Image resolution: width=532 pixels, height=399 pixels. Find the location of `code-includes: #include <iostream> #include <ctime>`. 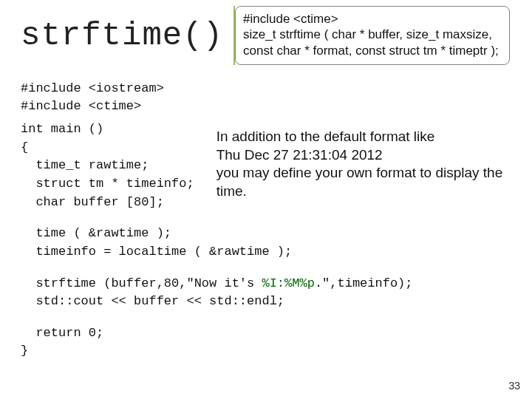

code-includes: #include <iostream> #include <ctime> is located at coordinates (265, 98).